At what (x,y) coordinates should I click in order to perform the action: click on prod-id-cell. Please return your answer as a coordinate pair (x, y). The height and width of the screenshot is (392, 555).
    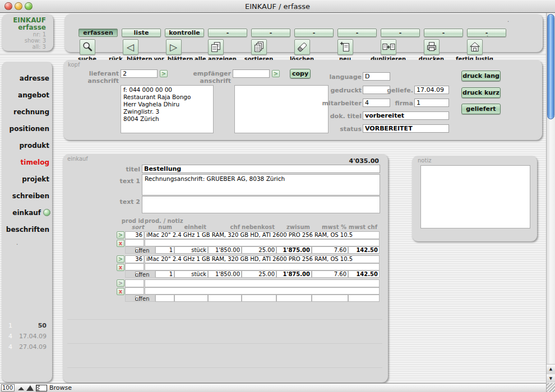
    Looking at the image, I should click on (135, 283).